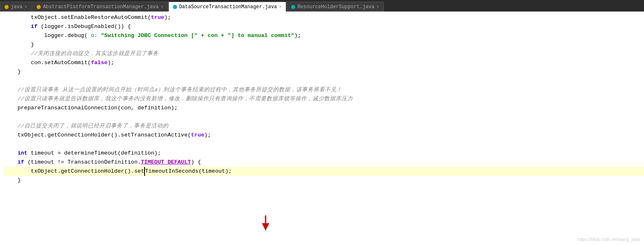 Image resolution: width=644 pixels, height=245 pixels. What do you see at coordinates (324, 135) in the screenshot?
I see `code-line-14: txObject.getConnectionHolder().setTransa…` at bounding box center [324, 135].